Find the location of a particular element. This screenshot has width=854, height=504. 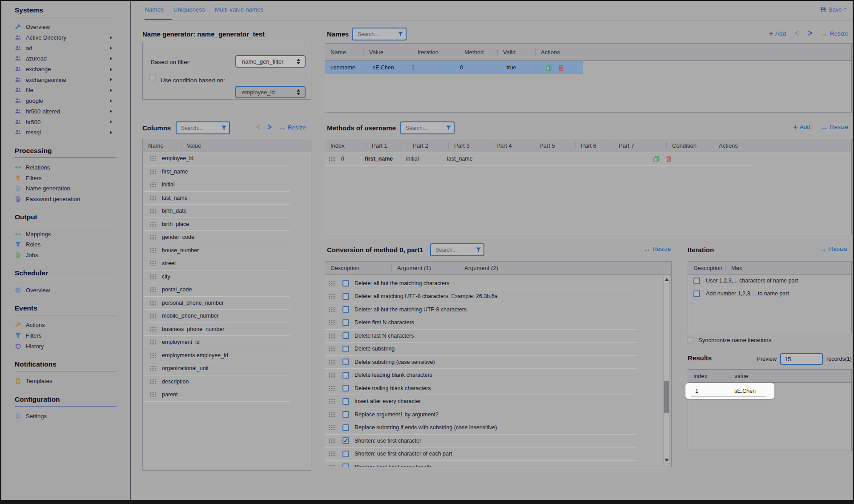

column-header: Valid is located at coordinates (517, 52).